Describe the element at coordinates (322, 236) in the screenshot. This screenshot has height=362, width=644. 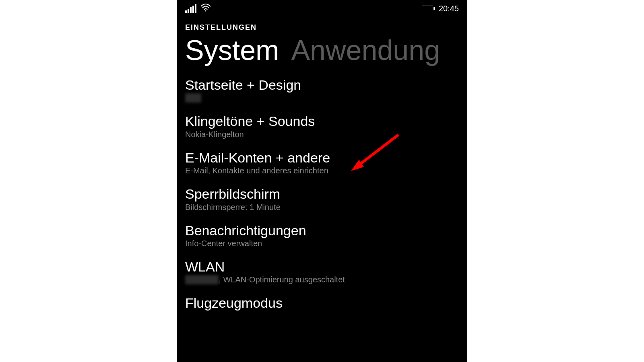
I see `settings-item-notifications: Benachrichtigungen Info-Center verwalten` at that location.